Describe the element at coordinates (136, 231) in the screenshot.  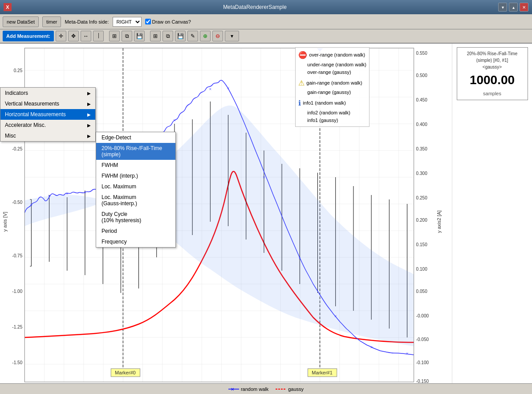
I see `menu-period: Period` at that location.